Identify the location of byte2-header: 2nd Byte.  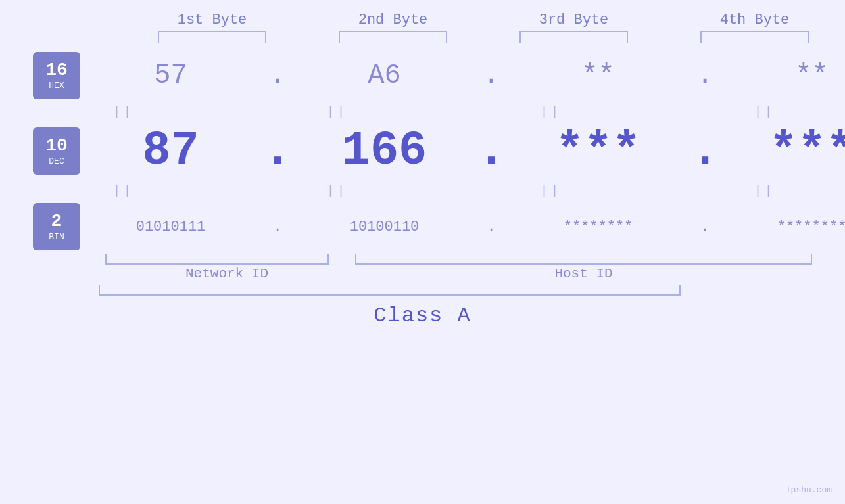
(393, 20).